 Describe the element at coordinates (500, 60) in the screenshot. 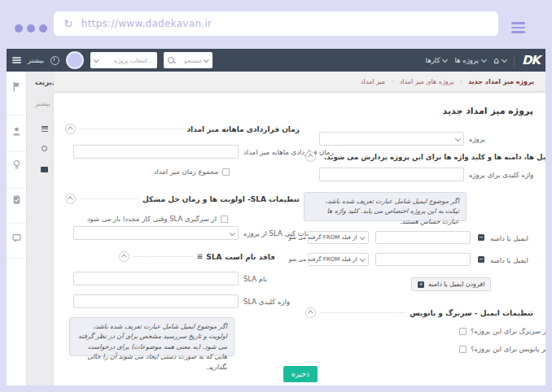

I see `nav-item-home: ⌂` at that location.